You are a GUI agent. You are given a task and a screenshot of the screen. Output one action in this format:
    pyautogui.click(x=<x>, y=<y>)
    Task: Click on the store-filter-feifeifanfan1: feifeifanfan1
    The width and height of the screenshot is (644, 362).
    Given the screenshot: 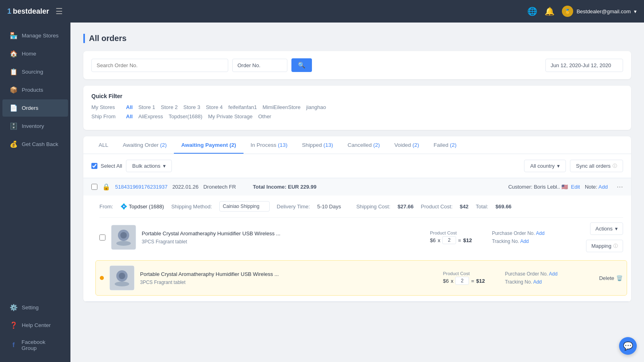 What is the action you would take?
    pyautogui.click(x=242, y=107)
    